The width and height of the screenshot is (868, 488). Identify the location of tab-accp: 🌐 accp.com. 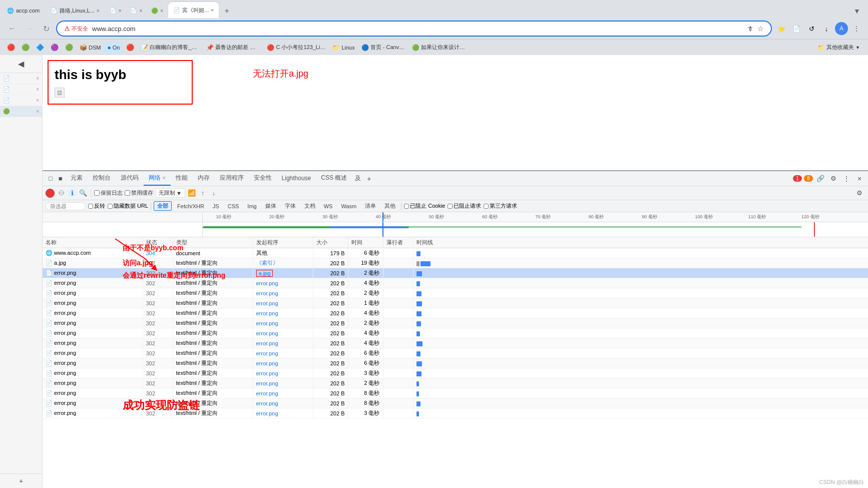
(23, 11).